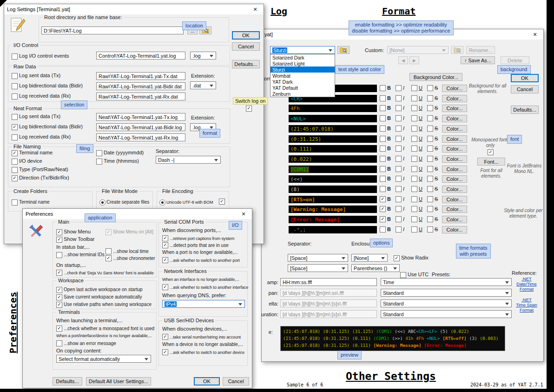 The width and height of the screenshot is (554, 392). I want to click on preset-option: Solarized Dark, so click(303, 58).